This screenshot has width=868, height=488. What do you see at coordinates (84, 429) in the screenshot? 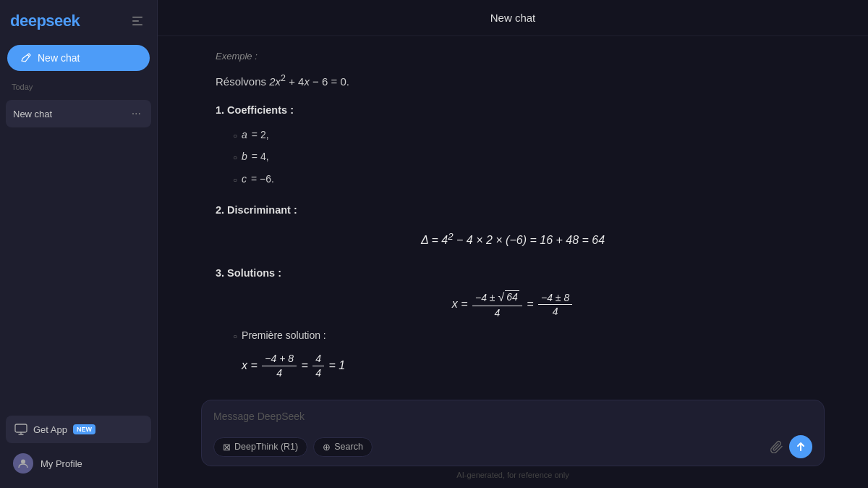
I see `new-badge: NEW` at bounding box center [84, 429].